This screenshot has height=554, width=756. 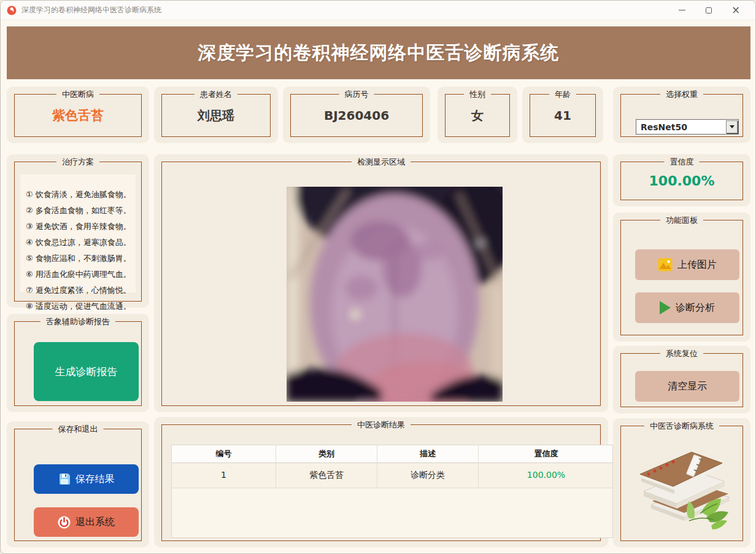 I want to click on upload-image-button: 上传图片, so click(x=687, y=265).